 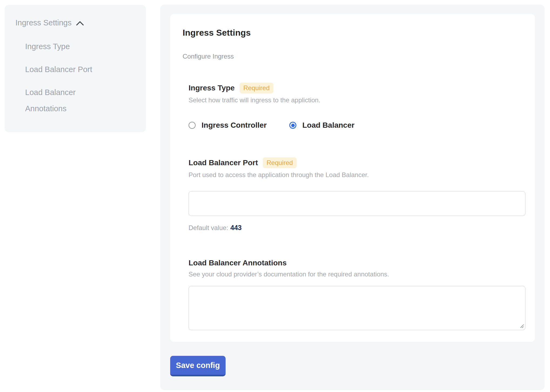 I want to click on load-balancer-annotations-description: See your cloud provider’s documentation …, so click(x=357, y=274).